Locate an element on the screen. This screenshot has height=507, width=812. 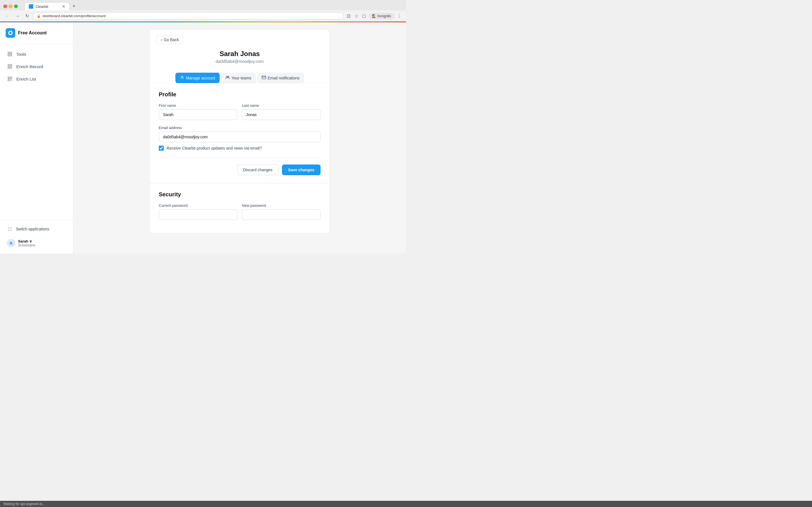
sidebar-bottom: Switch applications S Sarah ∨ Screenlane is located at coordinates (37, 236).